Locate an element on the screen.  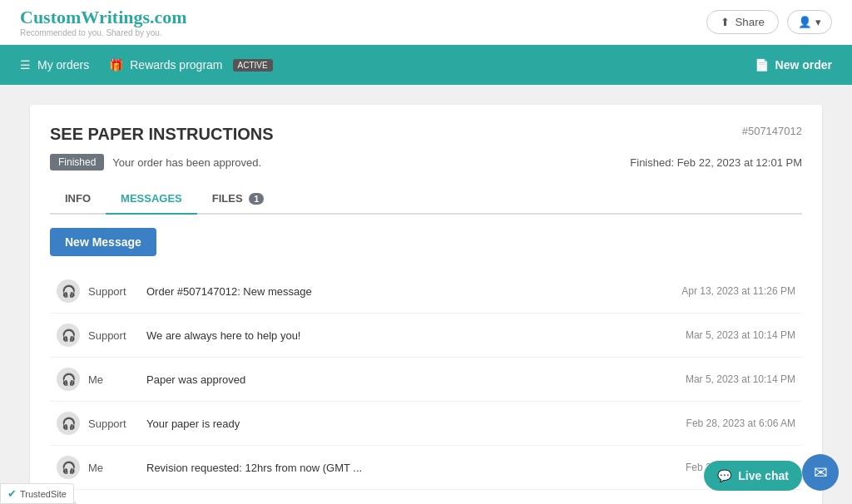
share-label: Share is located at coordinates (750, 22).